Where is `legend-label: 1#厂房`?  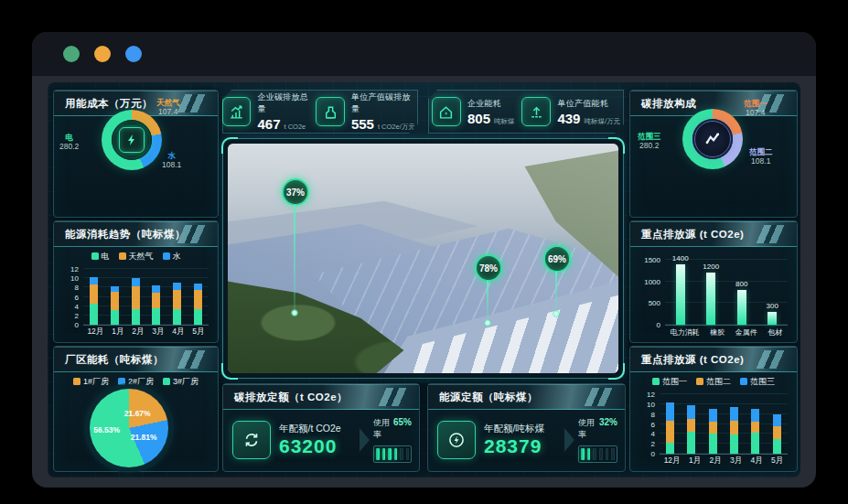
legend-label: 1#厂房 is located at coordinates (96, 382).